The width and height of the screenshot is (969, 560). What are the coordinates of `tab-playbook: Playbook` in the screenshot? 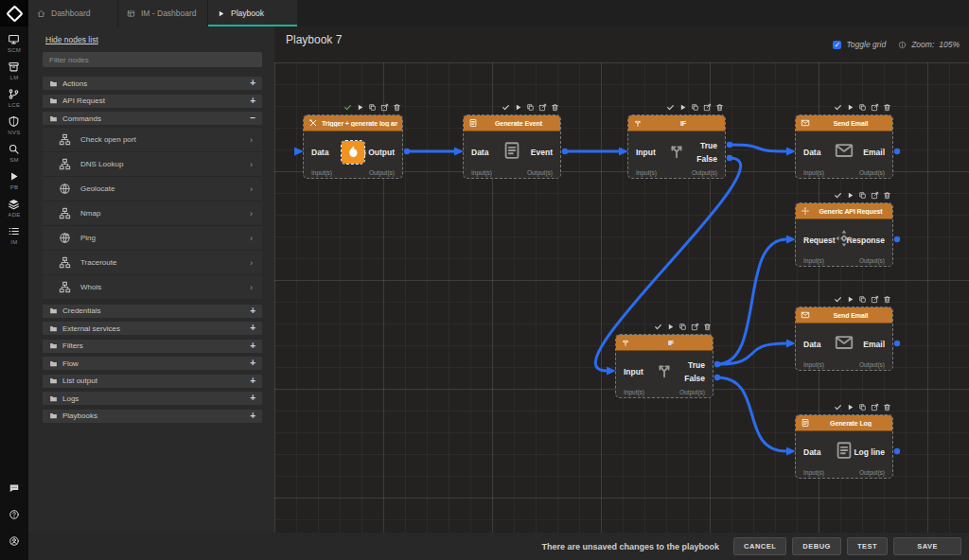 It's located at (254, 13).